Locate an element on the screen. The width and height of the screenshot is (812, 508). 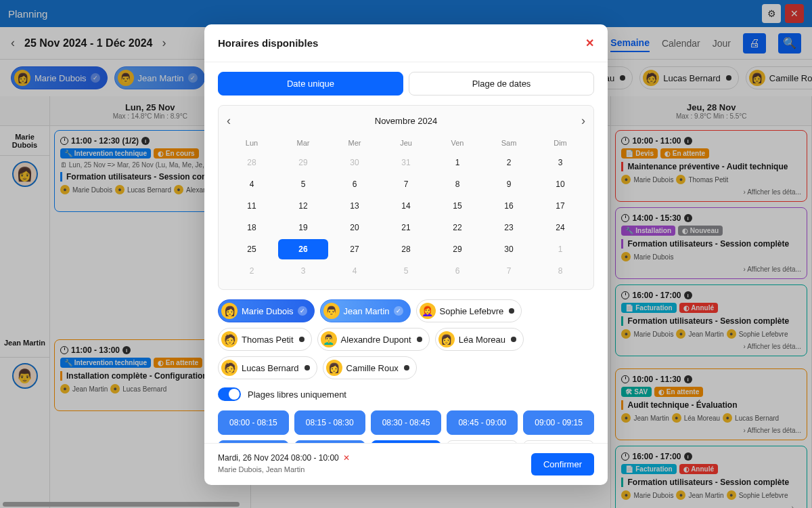
modal-title: Horaires disponibles is located at coordinates (268, 43).